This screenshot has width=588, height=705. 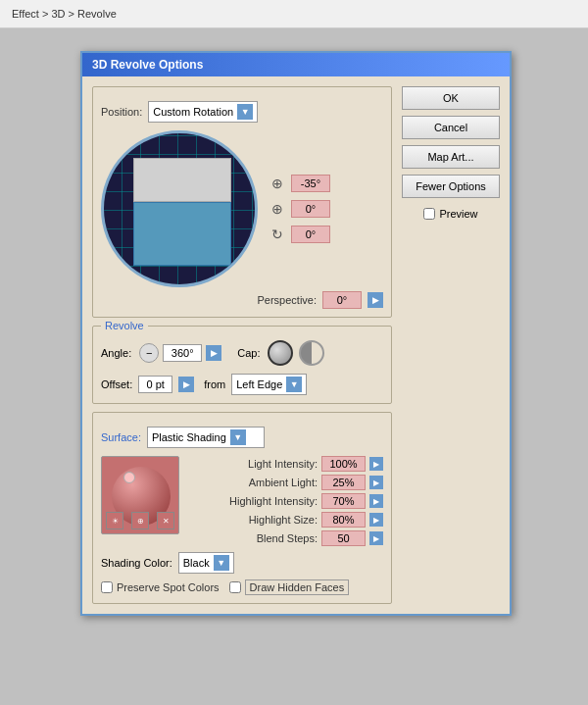 I want to click on y-rotation-value: 0°, so click(x=311, y=209).